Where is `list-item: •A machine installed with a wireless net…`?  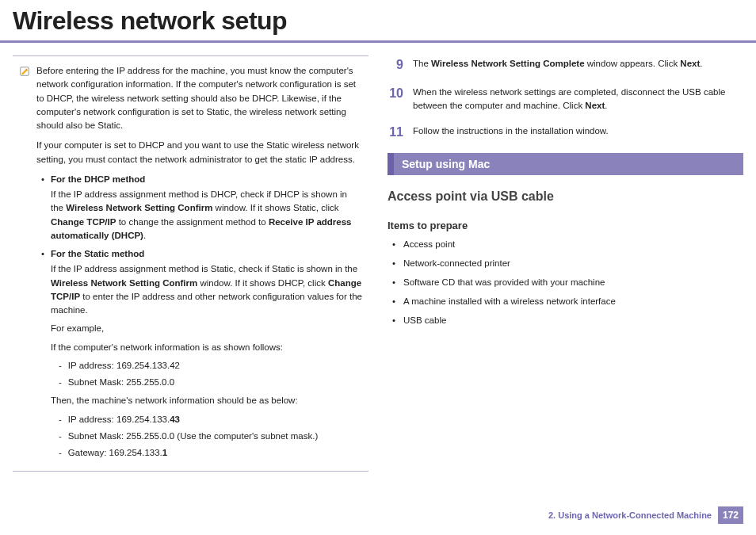
list-item: •A machine installed with a wireless net… is located at coordinates (566, 301).